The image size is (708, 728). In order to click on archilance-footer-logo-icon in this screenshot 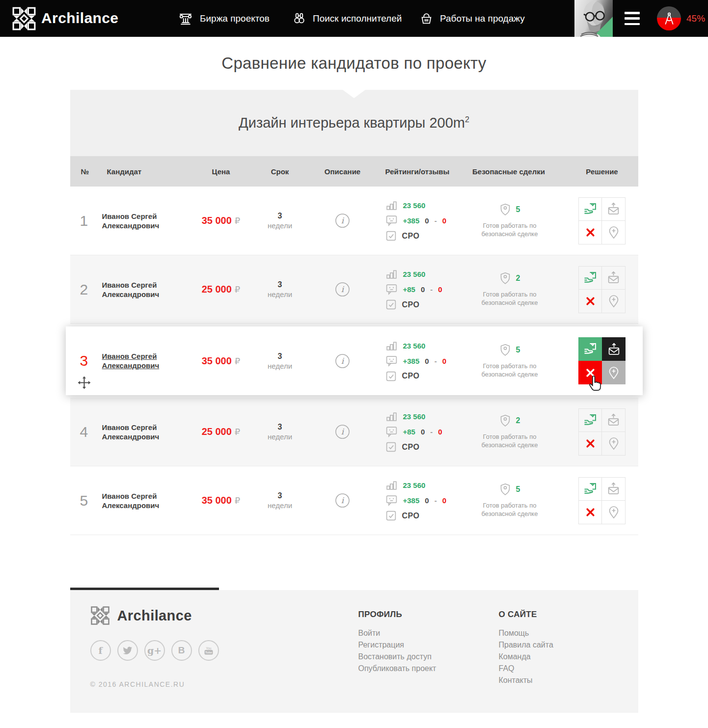, I will do `click(100, 616)`.